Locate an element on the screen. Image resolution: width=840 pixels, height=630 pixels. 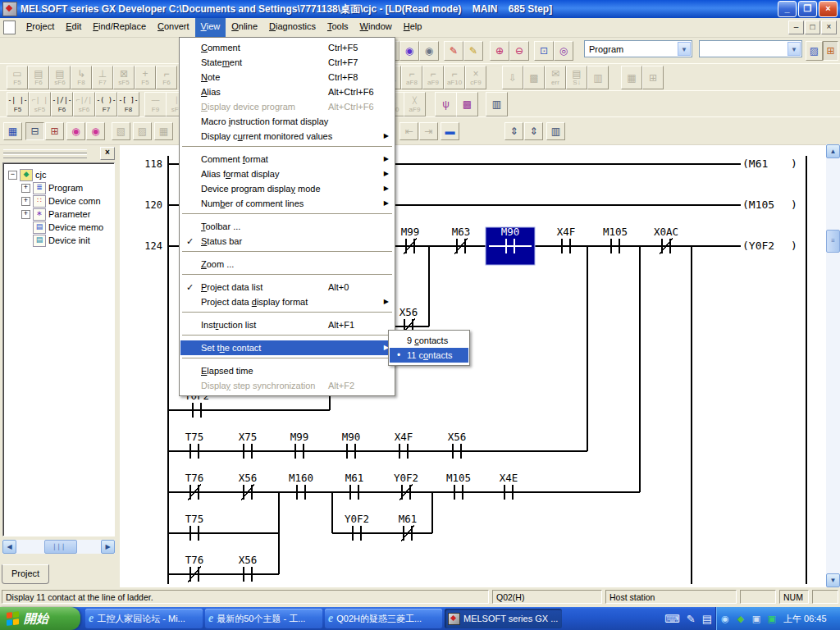
menuitem-display-current-monitored-values: Display current monitored values▶ is located at coordinates (287, 136).